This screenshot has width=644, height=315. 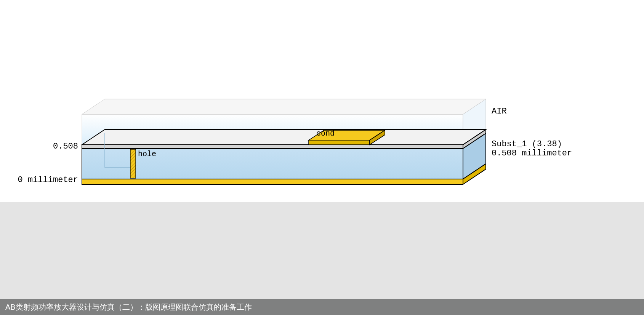 What do you see at coordinates (499, 111) in the screenshot?
I see `label-air: AIR` at bounding box center [499, 111].